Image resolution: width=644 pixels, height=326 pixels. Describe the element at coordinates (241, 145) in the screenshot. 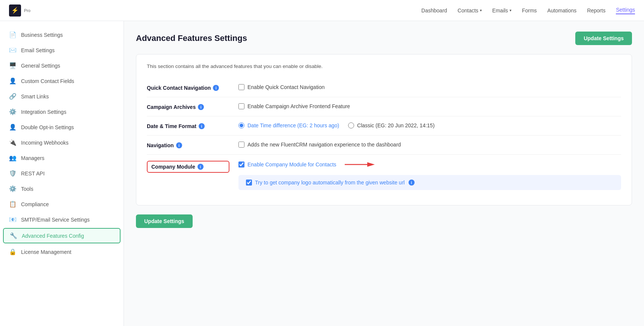

I see `navigation-input` at that location.